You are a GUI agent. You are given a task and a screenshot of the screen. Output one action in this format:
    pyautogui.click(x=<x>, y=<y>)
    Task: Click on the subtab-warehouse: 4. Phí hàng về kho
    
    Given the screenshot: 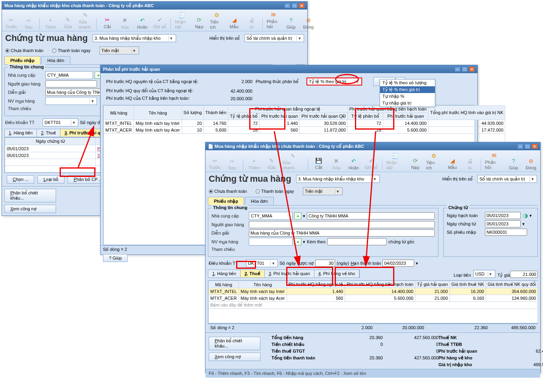 What is the action you would take?
    pyautogui.click(x=337, y=274)
    